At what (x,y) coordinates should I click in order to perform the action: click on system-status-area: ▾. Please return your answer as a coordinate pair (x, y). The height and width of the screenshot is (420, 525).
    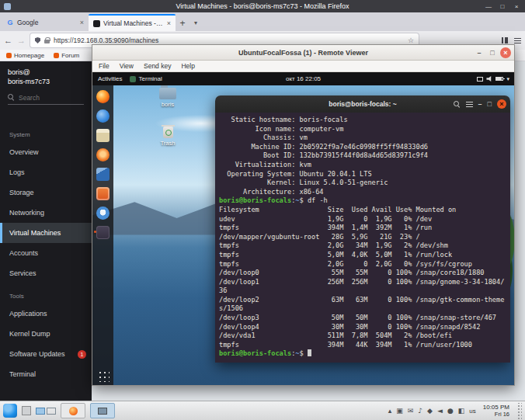
    Looking at the image, I should click on (493, 79).